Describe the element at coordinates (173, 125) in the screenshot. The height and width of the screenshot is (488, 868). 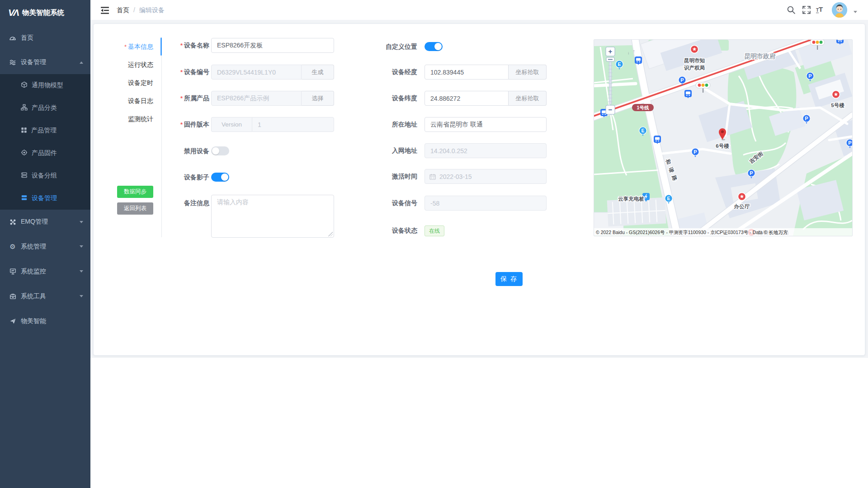
I see `firmware-label: *固件版本` at that location.